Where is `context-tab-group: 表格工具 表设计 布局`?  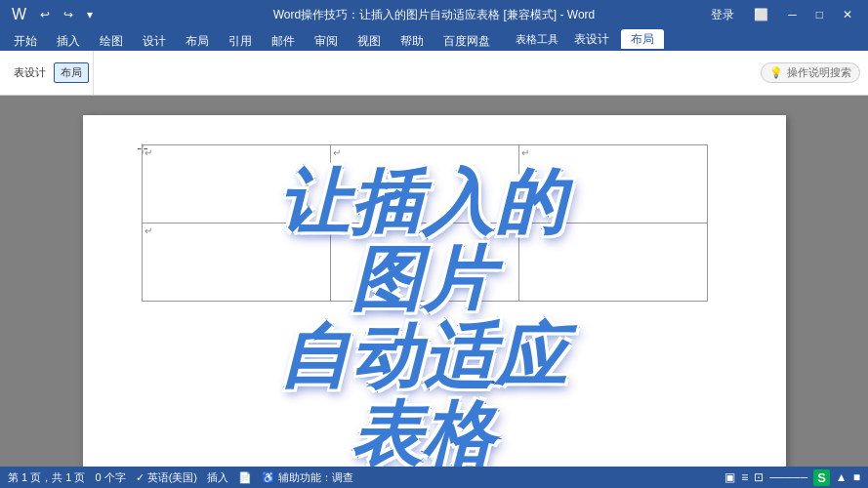 context-tab-group: 表格工具 表设计 布局 is located at coordinates (592, 40).